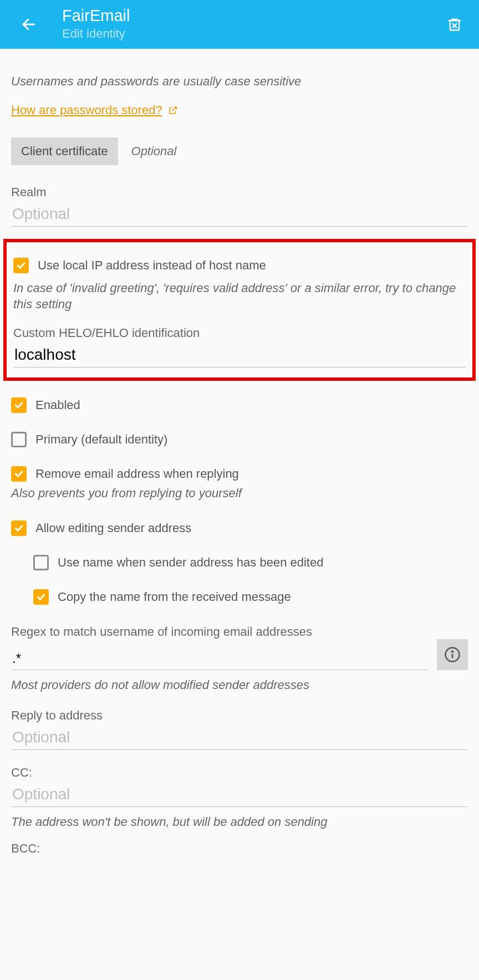  Describe the element at coordinates (152, 266) in the screenshot. I see `use-local-ip-label: Use local IP address instead of host nam…` at that location.